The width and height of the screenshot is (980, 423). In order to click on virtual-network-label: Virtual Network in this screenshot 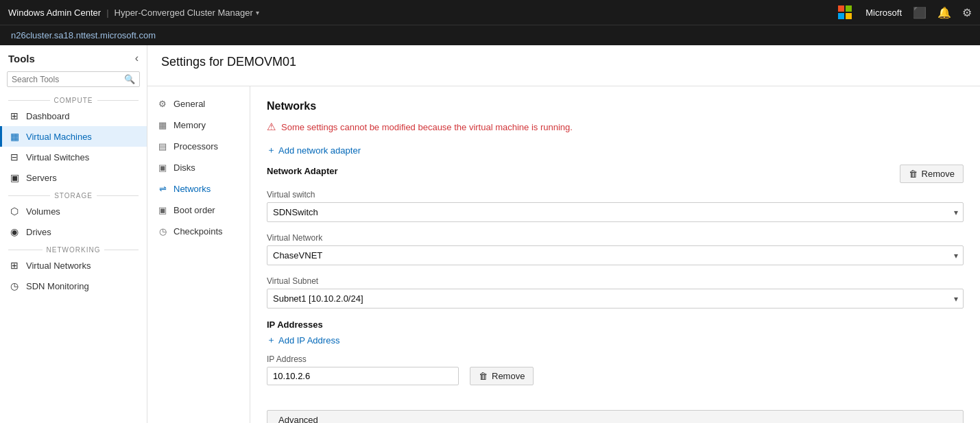, I will do `click(615, 238)`.